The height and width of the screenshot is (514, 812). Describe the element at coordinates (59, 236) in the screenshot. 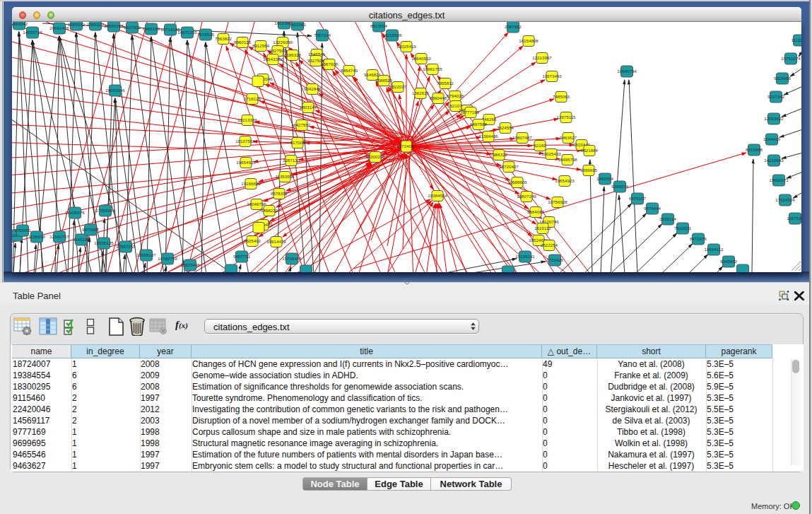

I see `svg-text: 12342757` at that location.